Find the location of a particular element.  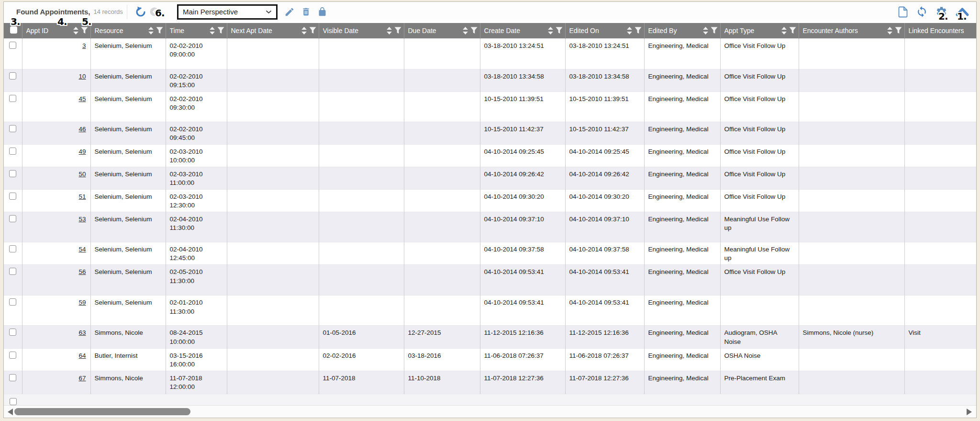

appt-id-link: 53 is located at coordinates (82, 219).